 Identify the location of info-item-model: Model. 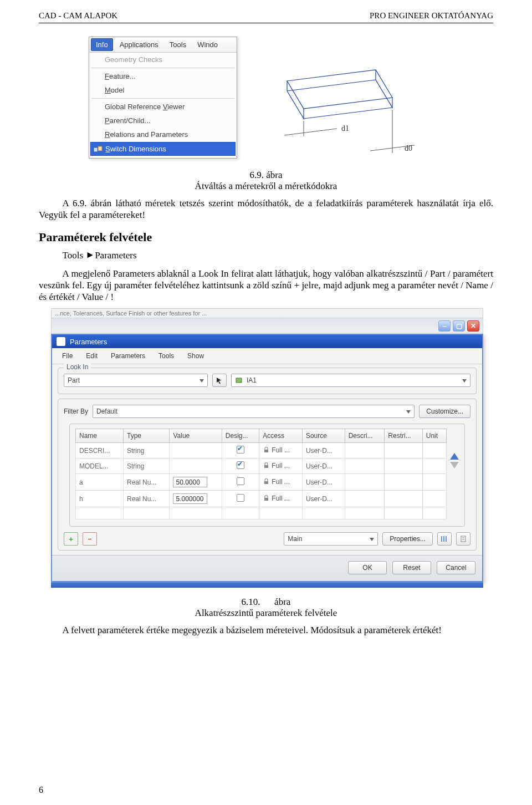
(163, 90).